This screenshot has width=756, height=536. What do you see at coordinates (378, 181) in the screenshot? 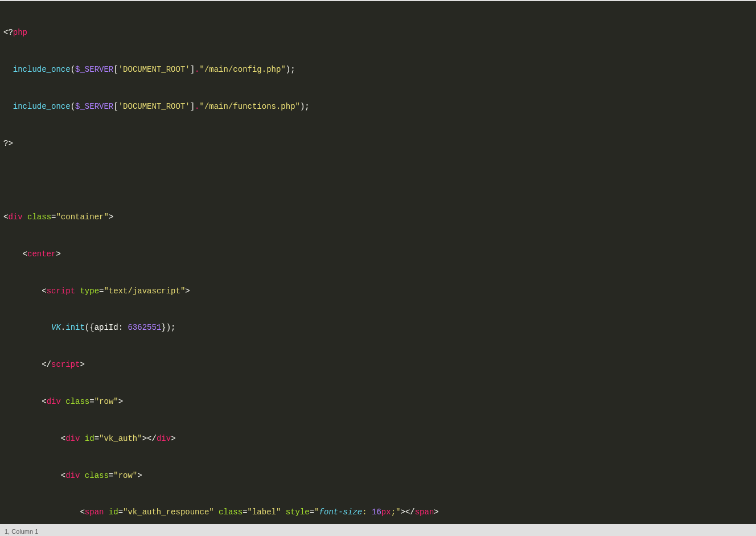
I see `code-line` at bounding box center [378, 181].